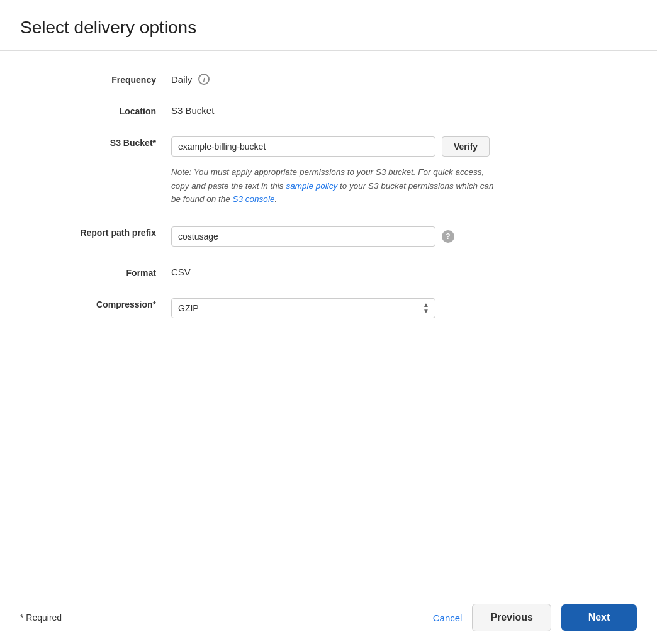 This screenshot has height=644, width=657. I want to click on location-row: Location S3 Bucket, so click(328, 109).